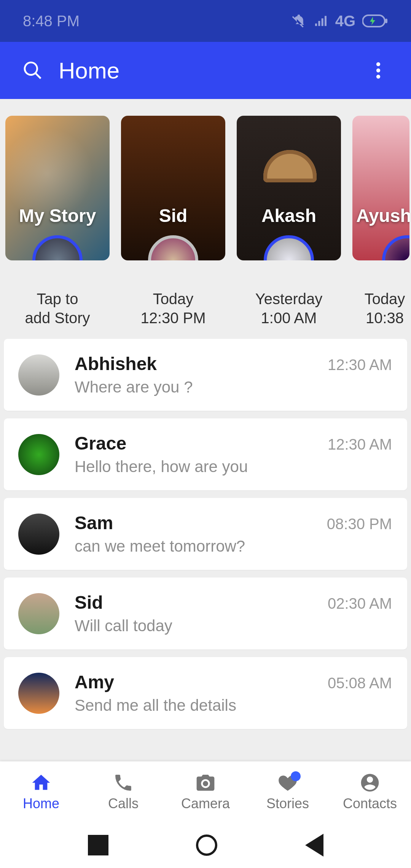 The height and width of the screenshot is (868, 411). What do you see at coordinates (206, 804) in the screenshot?
I see `nav-label: Camera` at bounding box center [206, 804].